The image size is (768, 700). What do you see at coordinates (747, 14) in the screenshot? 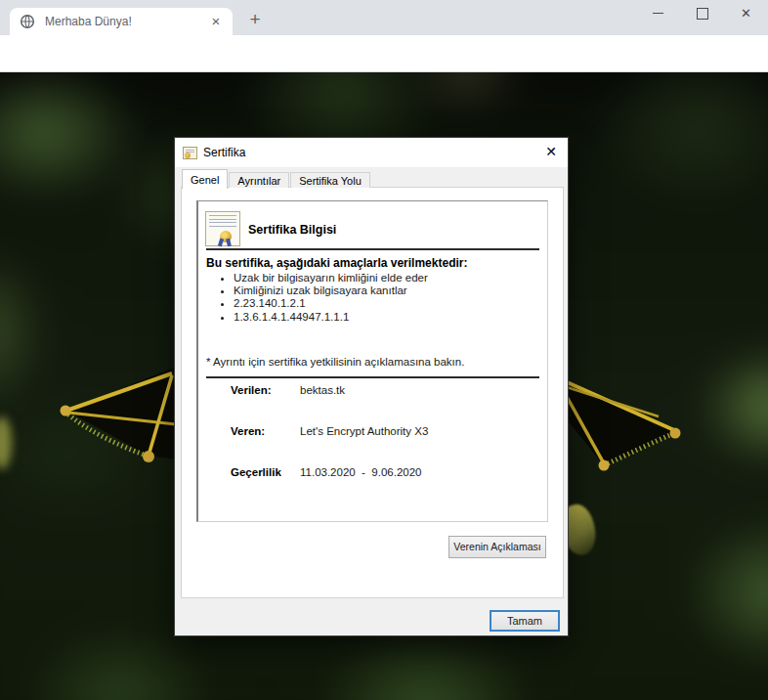
I see `window-close-button: ✕` at bounding box center [747, 14].